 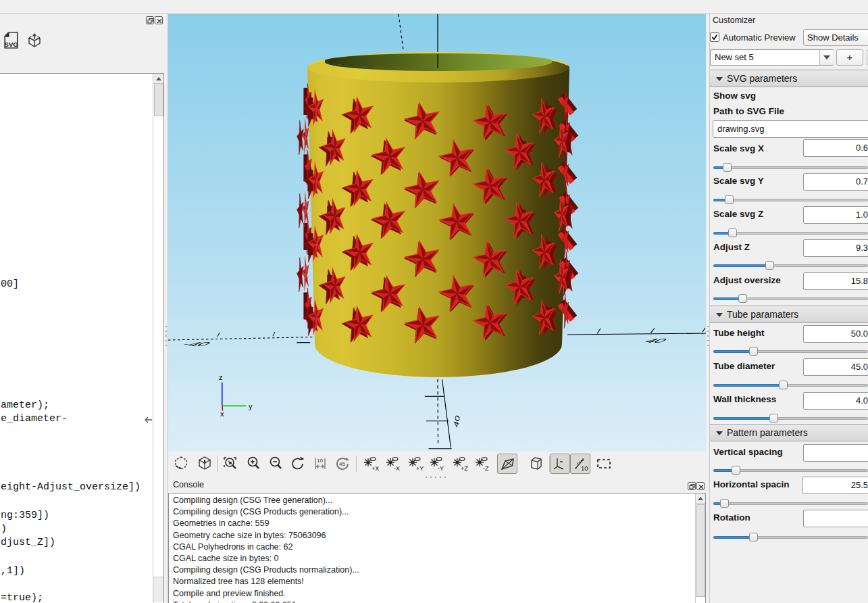 What do you see at coordinates (11, 45) in the screenshot?
I see `svg-text: SVG` at bounding box center [11, 45].